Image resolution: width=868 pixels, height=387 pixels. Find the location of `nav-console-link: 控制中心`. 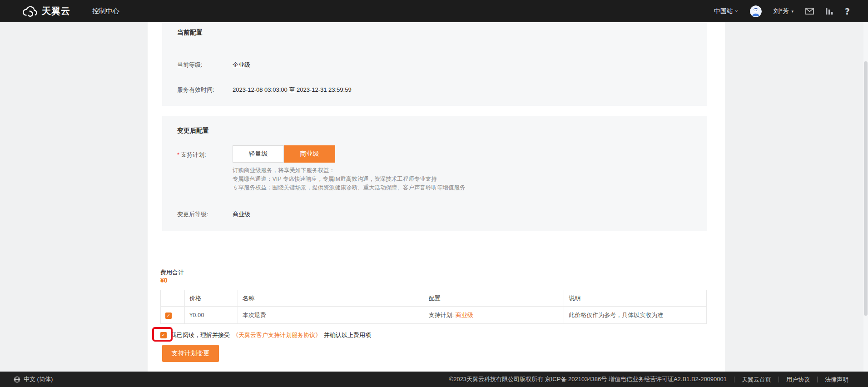

nav-console-link: 控制中心 is located at coordinates (106, 11).